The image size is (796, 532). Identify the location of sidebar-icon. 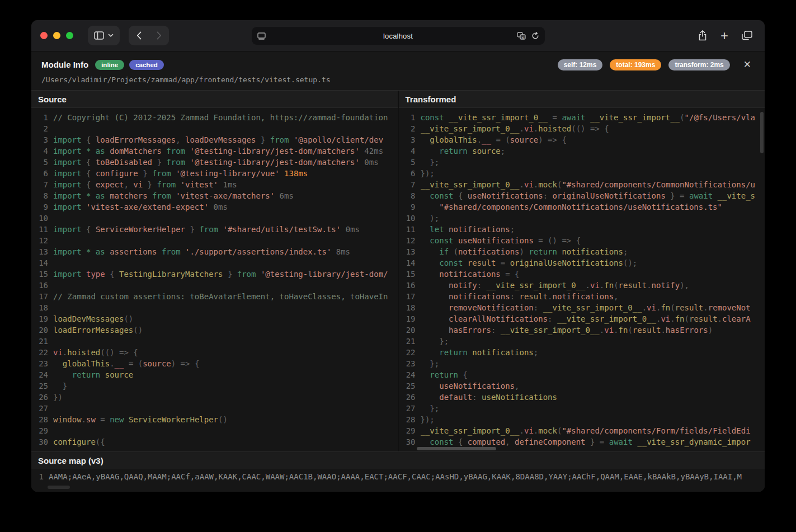
(99, 36).